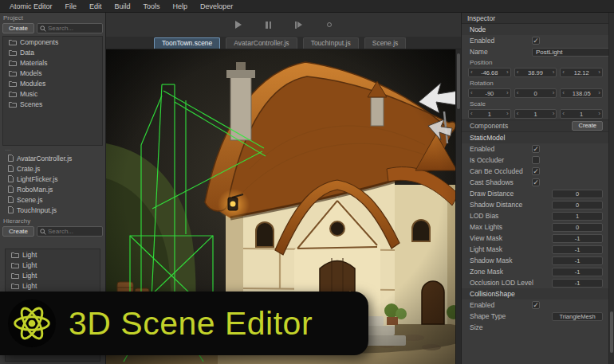  Describe the element at coordinates (53, 210) in the screenshot. I see `file-row: TouchInput.js` at that location.